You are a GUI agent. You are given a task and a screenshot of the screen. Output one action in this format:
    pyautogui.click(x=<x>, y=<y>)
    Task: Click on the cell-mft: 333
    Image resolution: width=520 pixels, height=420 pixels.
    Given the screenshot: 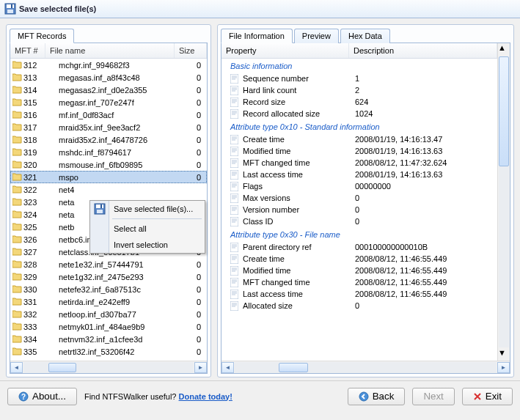 What is the action you would take?
    pyautogui.click(x=39, y=327)
    